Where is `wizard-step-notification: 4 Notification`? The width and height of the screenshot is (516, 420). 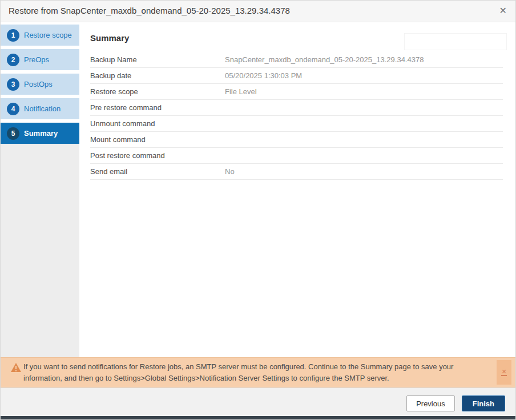 wizard-step-notification: 4 Notification is located at coordinates (40, 108).